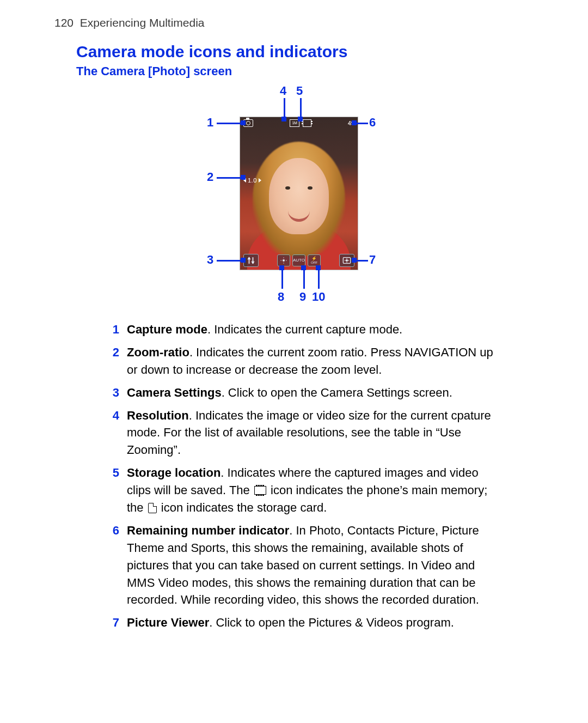  I want to click on storage-card-icon, so click(152, 508).